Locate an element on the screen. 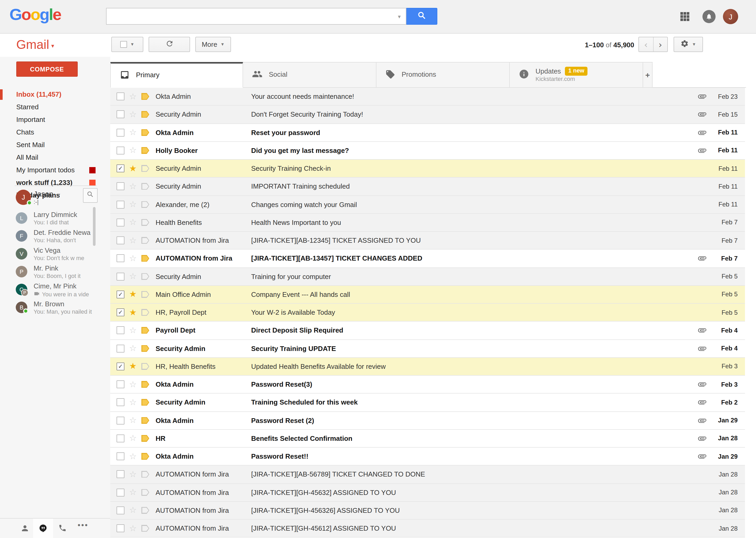  apps-grid-icon is located at coordinates (685, 17).